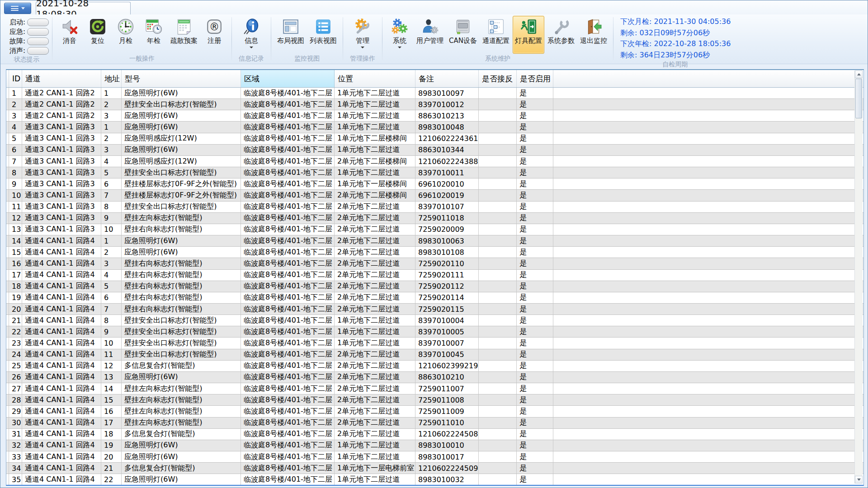 Image resolution: width=868 pixels, height=488 pixels. Describe the element at coordinates (859, 99) in the screenshot. I see `scrollbar-thumb` at that location.